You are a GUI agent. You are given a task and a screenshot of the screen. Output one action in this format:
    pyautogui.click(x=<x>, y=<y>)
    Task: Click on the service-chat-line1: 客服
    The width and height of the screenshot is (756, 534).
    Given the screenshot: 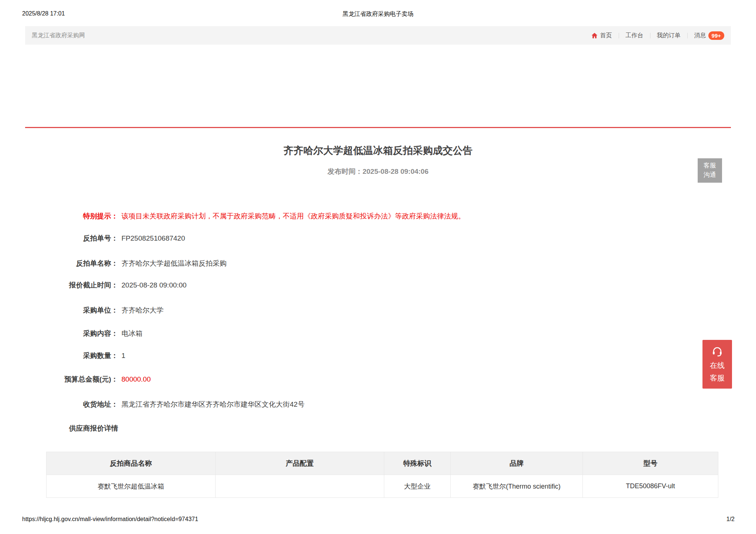 What is the action you would take?
    pyautogui.click(x=710, y=166)
    